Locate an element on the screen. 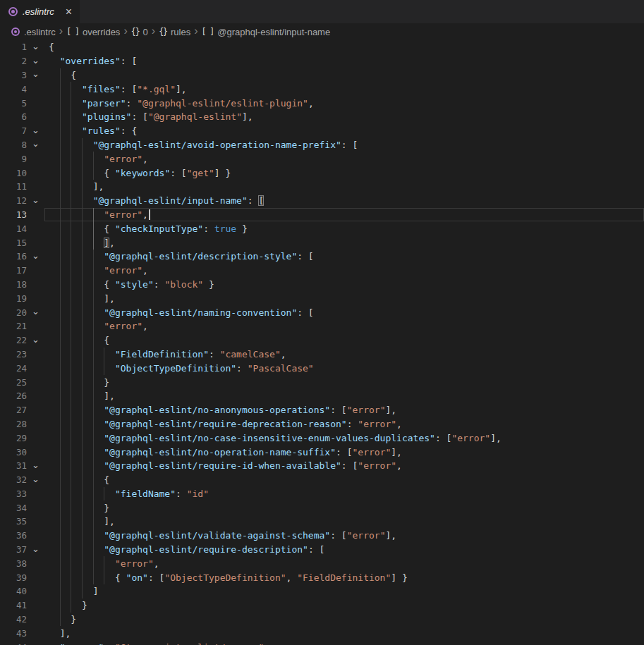 Image resolution: width=644 pixels, height=645 pixels. code-line: 40 ] is located at coordinates (322, 591).